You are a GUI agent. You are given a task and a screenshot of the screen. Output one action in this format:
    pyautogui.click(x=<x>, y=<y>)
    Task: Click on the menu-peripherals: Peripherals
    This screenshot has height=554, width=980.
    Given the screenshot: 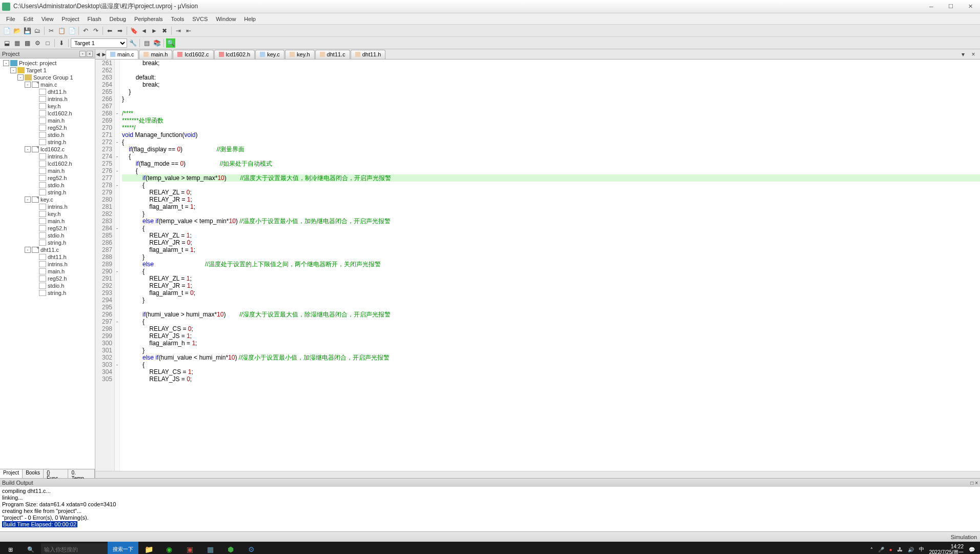 What is the action you would take?
    pyautogui.click(x=149, y=19)
    